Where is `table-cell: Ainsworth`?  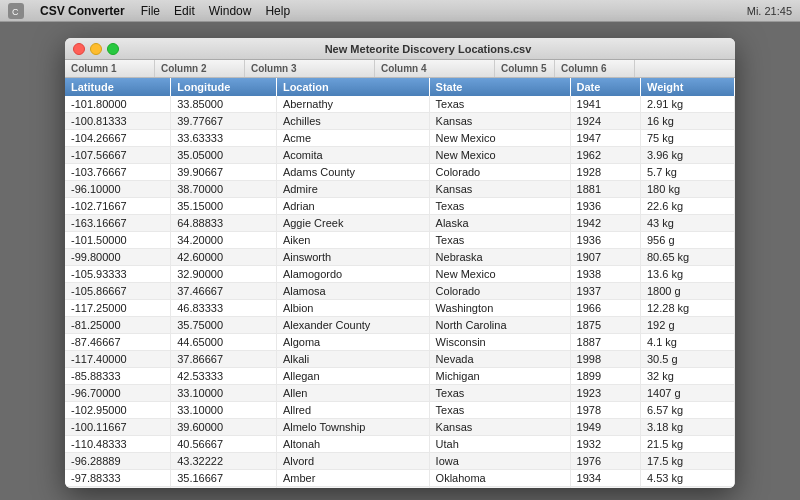
table-cell: Ainsworth is located at coordinates (352, 258).